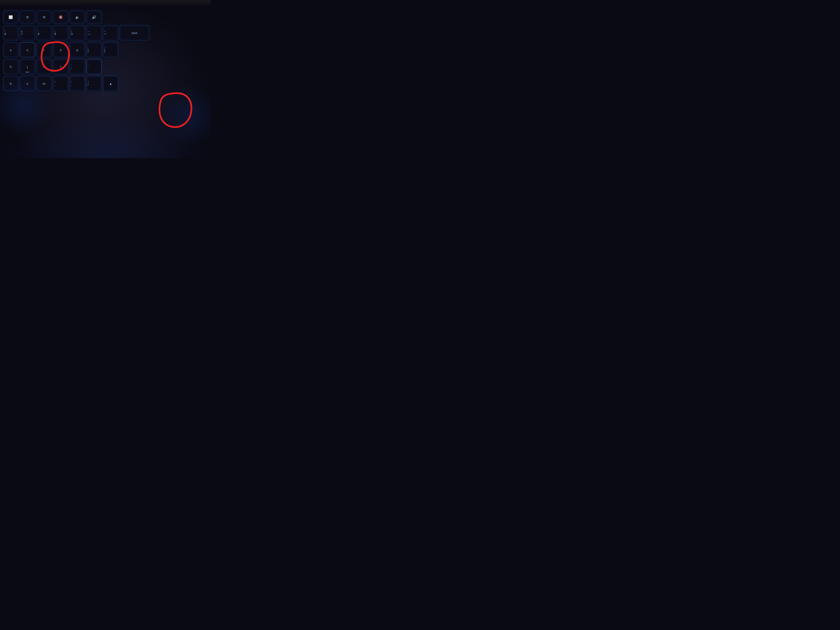 The height and width of the screenshot is (630, 840). What do you see at coordinates (77, 84) in the screenshot?
I see `key-period: > .` at bounding box center [77, 84].